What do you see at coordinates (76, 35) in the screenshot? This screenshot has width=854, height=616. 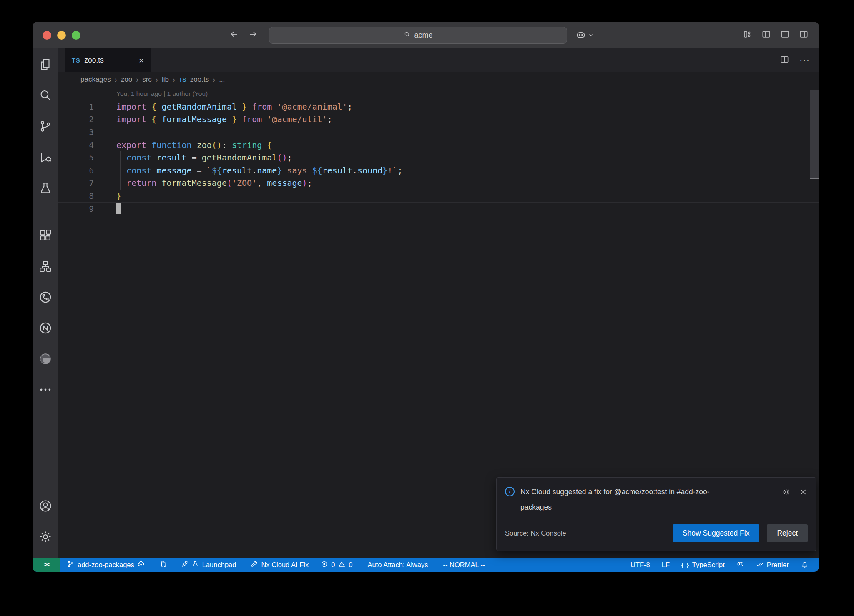 I see `zoom-window-button` at bounding box center [76, 35].